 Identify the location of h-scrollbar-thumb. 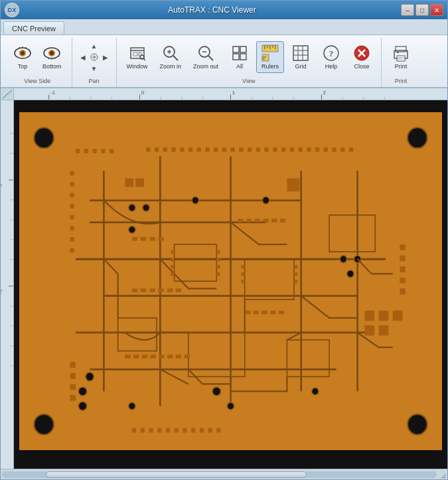
(177, 475).